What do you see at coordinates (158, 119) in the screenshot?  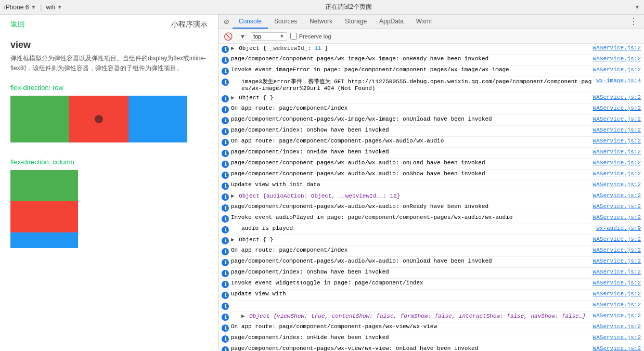 I see `flex-box-blue` at bounding box center [158, 119].